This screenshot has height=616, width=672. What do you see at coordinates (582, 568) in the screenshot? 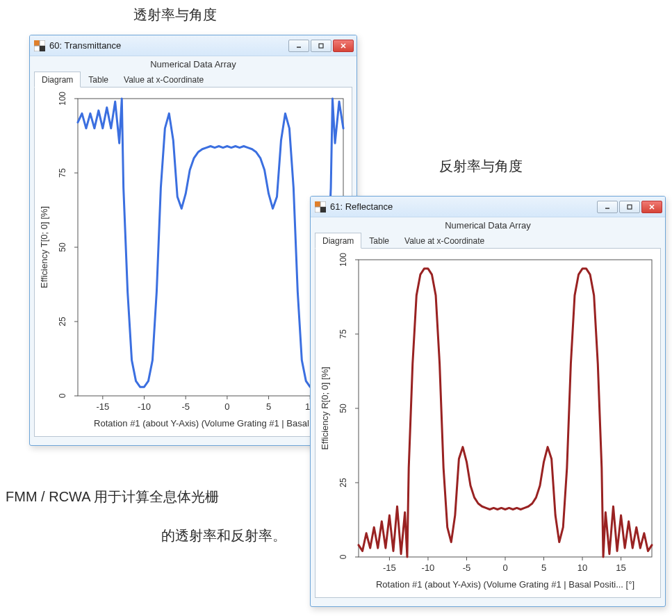
I see `svg-text: 10` at bounding box center [582, 568].